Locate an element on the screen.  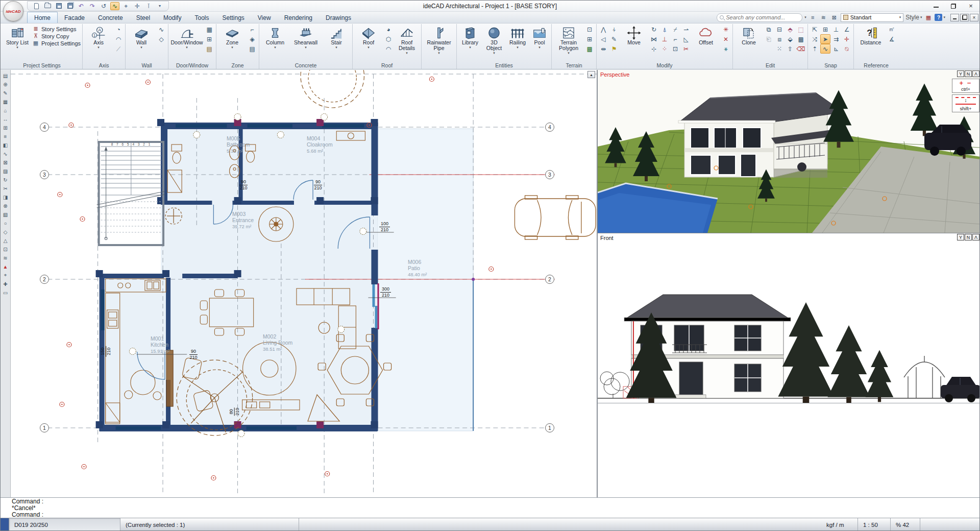
exclude-tool-icon: ⊗ is located at coordinates (5, 206).